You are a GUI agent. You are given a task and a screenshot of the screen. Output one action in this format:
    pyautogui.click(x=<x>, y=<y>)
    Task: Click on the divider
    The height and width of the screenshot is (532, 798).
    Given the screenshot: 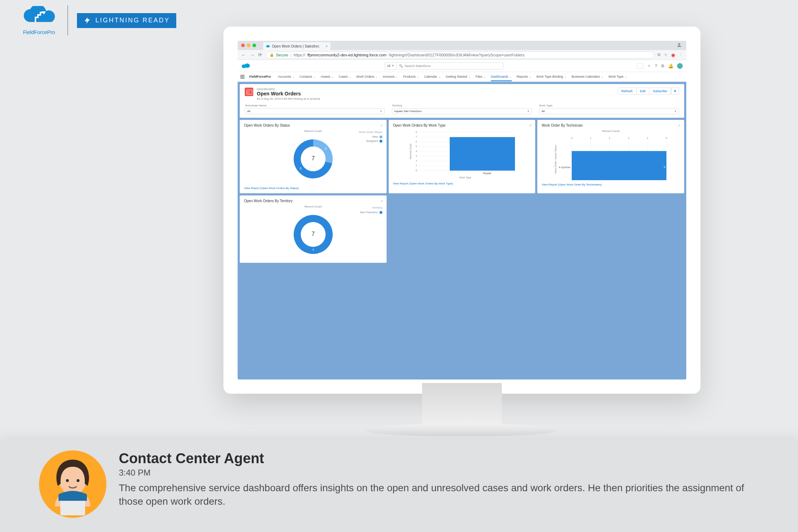 What is the action you would take?
    pyautogui.click(x=68, y=21)
    